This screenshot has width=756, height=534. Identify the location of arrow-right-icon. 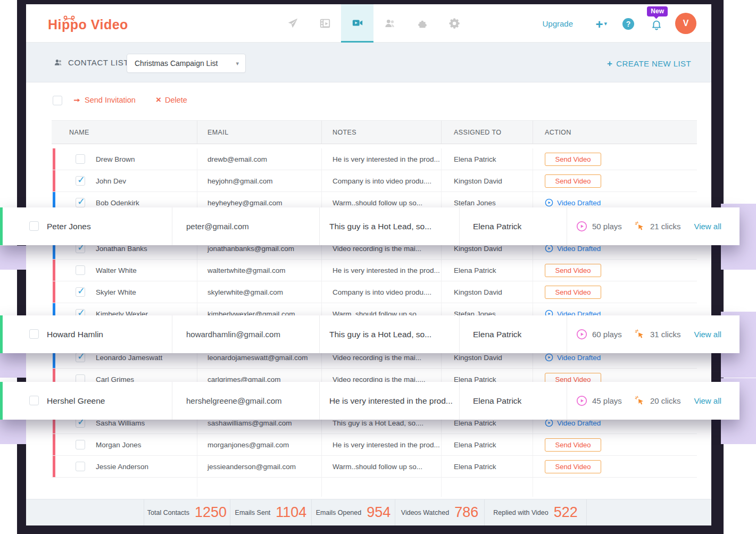
(77, 100).